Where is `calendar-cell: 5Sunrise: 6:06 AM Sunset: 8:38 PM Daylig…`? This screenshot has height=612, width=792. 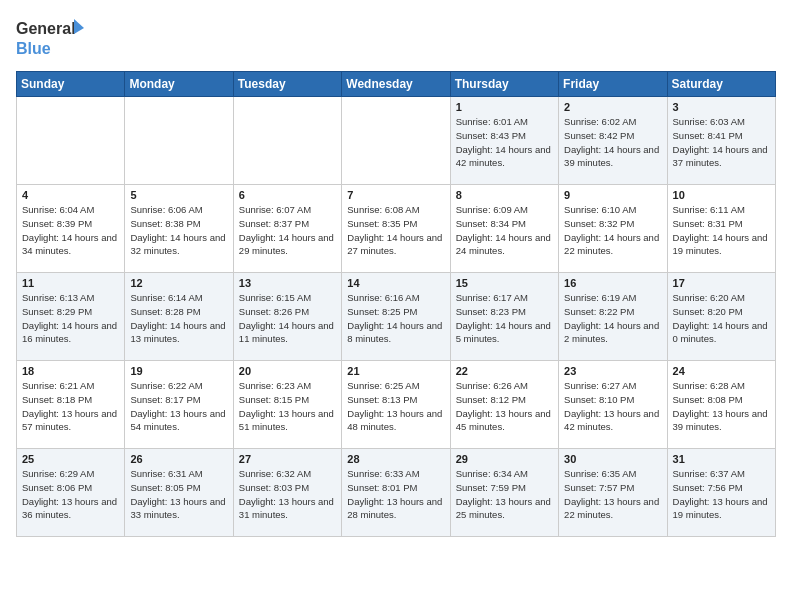
calendar-cell: 5Sunrise: 6:06 AM Sunset: 8:38 PM Daylig… is located at coordinates (179, 229).